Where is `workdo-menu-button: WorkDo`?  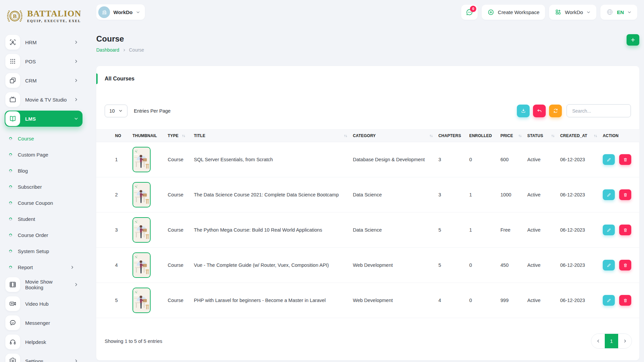
workdo-menu-button: WorkDo is located at coordinates (573, 12).